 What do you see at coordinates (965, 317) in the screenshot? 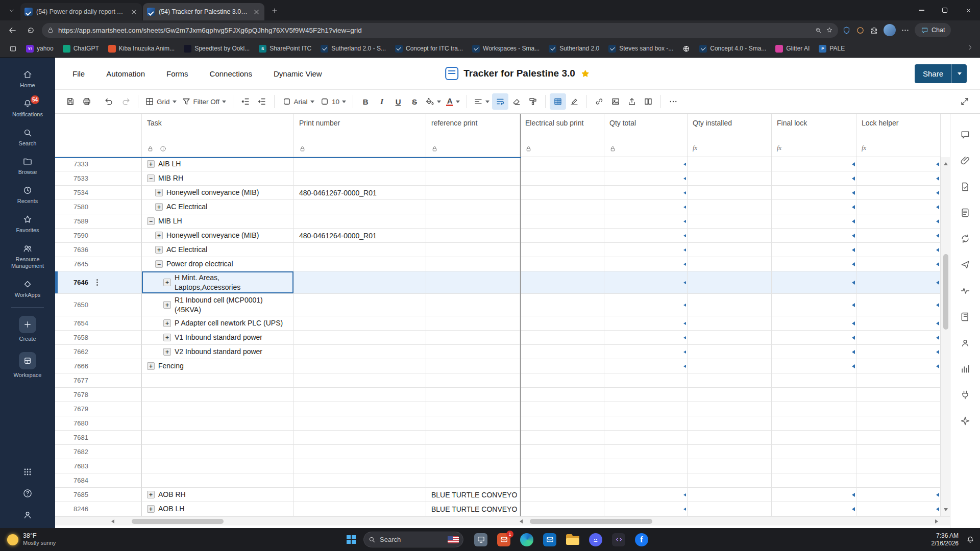
I see `summary-button` at bounding box center [965, 317].